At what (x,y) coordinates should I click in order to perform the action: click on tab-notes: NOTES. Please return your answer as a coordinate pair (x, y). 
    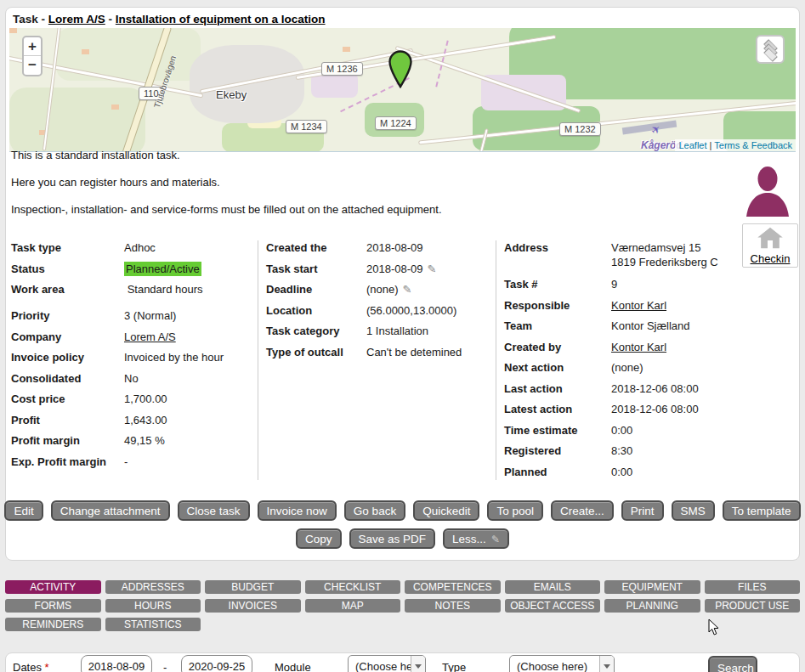
    Looking at the image, I should click on (452, 606).